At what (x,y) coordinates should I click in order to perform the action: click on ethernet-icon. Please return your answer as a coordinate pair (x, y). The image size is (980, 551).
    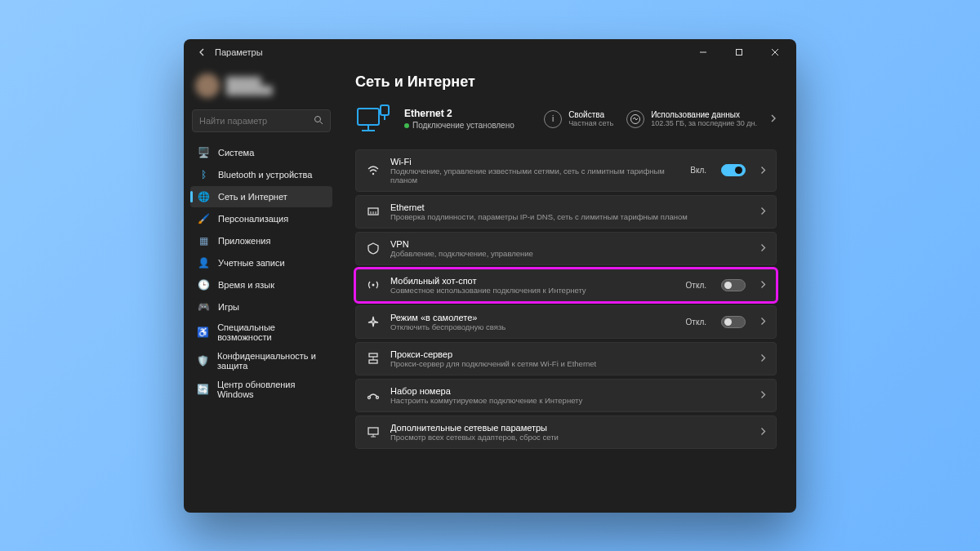
    Looking at the image, I should click on (373, 211).